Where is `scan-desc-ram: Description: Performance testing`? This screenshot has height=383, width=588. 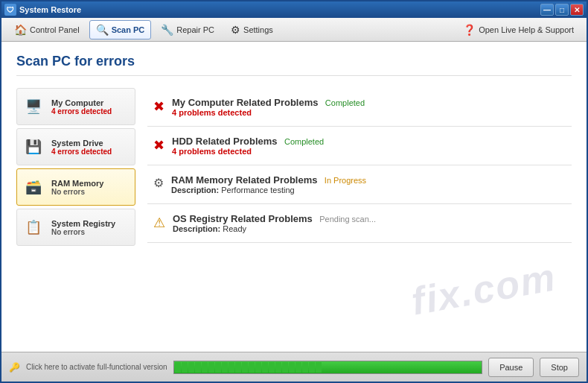 scan-desc-ram: Description: Performance testing is located at coordinates (368, 190).